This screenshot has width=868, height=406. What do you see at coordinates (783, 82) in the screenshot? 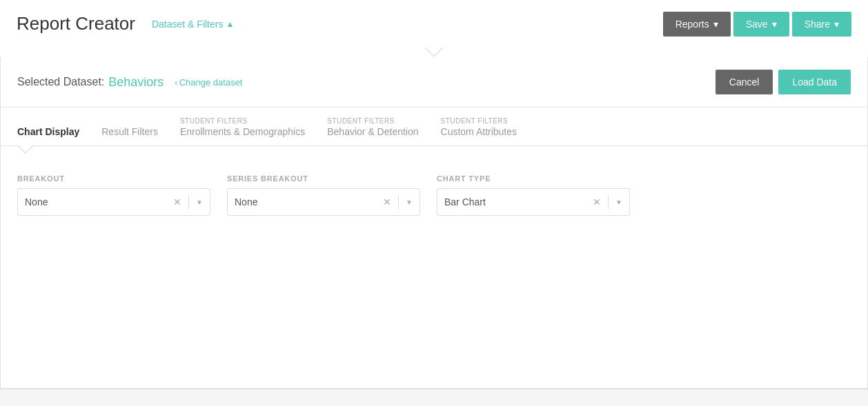
I see `dataset-actions: Cancel Load Data` at bounding box center [783, 82].